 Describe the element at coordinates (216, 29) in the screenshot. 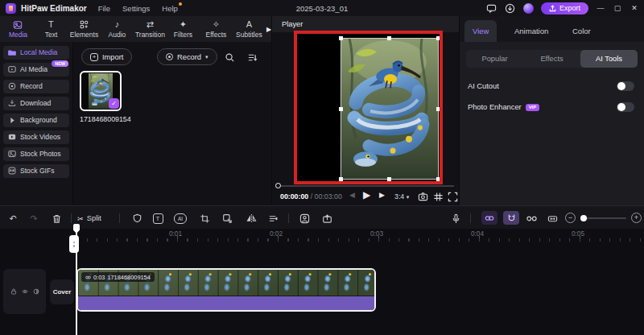

I see `tab-effects: ✧ Effects` at that location.